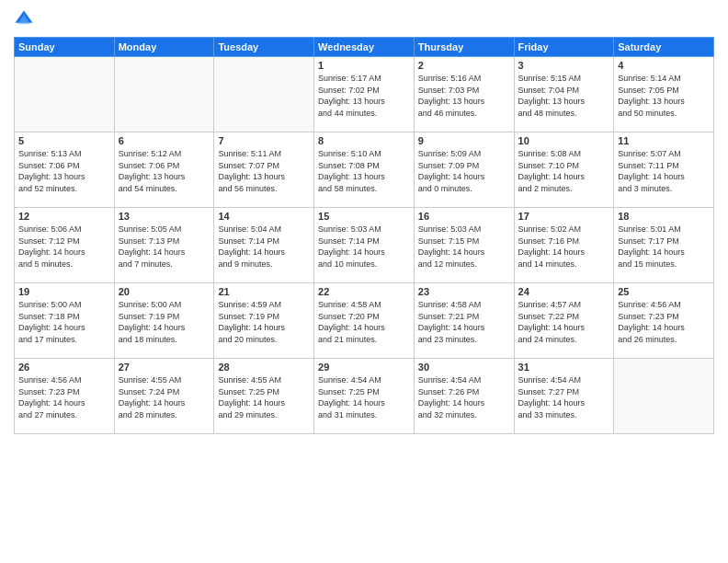 The image size is (728, 563). What do you see at coordinates (364, 95) in the screenshot?
I see `calendar-week-row: 1Sunrise: 5:17 AM Sunset: 7:02 PM Daylig…` at bounding box center [364, 95].